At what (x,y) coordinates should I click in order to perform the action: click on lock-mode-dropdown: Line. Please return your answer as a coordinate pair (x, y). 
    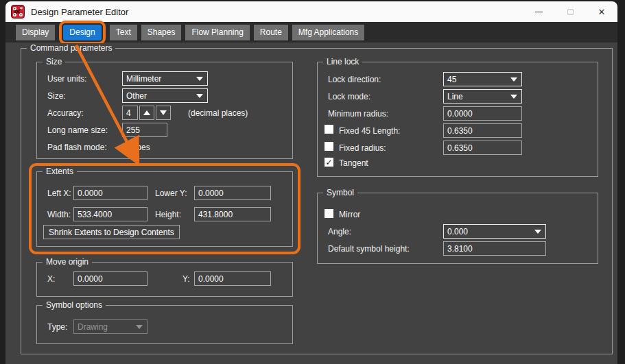
    Looking at the image, I should click on (483, 96).